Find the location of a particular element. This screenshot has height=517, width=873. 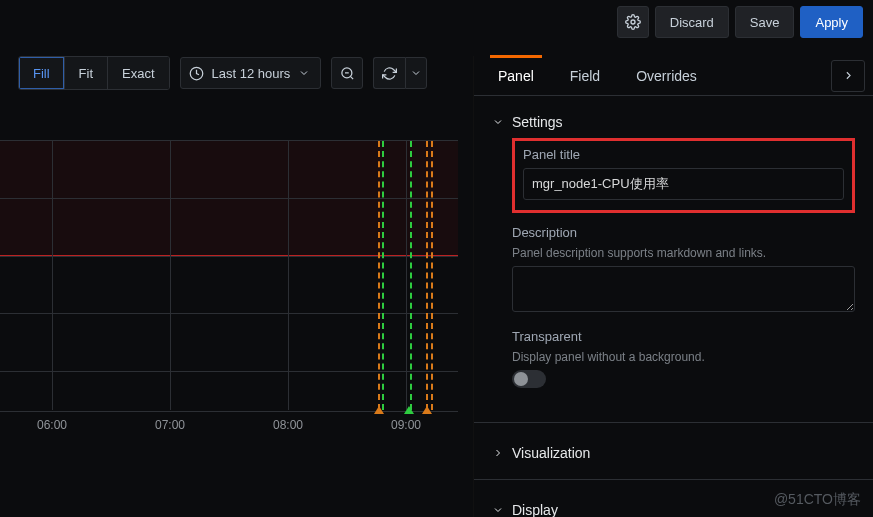

panel-title-input is located at coordinates (684, 184).